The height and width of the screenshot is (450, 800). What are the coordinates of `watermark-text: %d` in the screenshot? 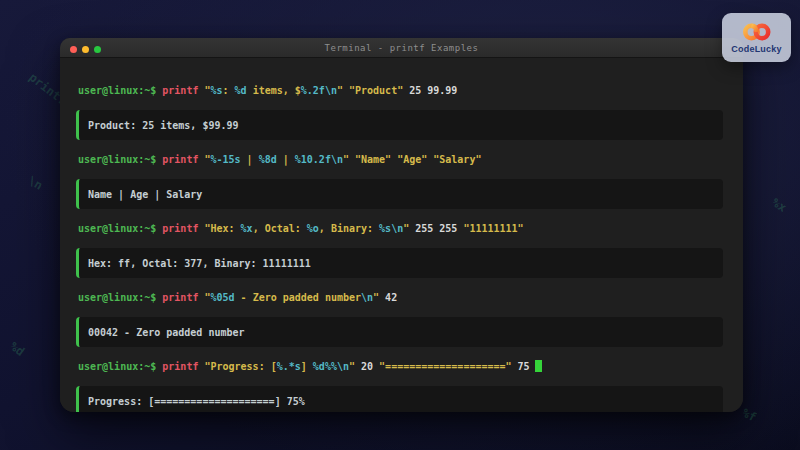 It's located at (17, 349).